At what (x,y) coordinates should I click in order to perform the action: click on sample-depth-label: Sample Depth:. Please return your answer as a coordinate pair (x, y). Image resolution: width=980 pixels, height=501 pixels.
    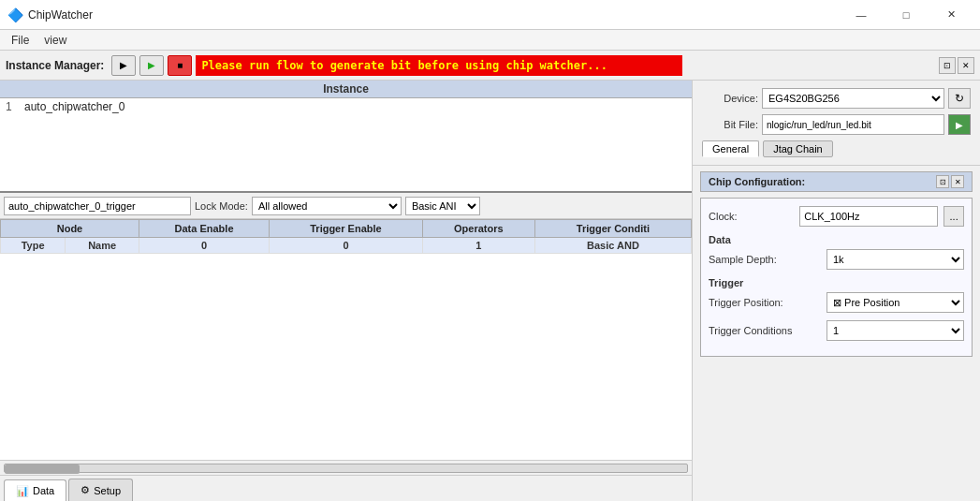
    Looking at the image, I should click on (765, 259).